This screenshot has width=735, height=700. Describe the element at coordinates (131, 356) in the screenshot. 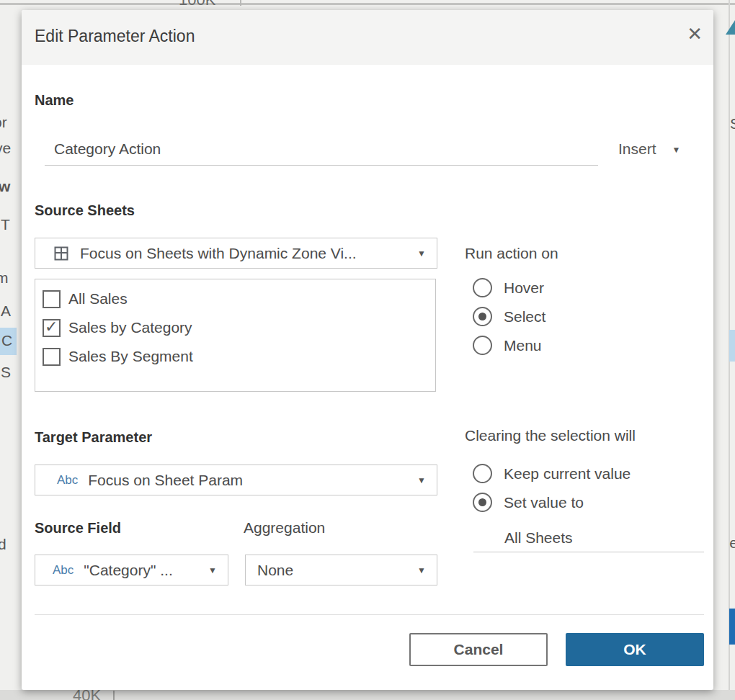

I see `sheet-label: Sales By Segment` at that location.